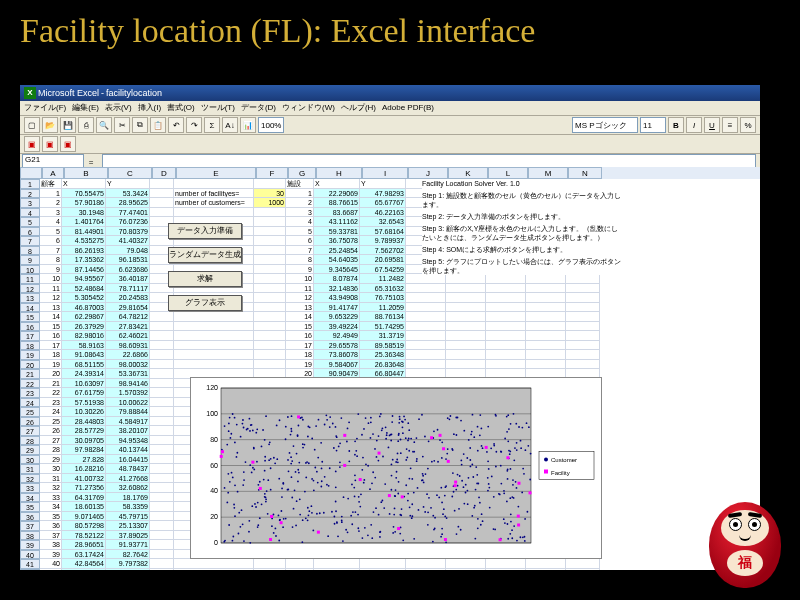 The height and width of the screenshot is (600, 800). I want to click on cell: 34, so click(51, 507).